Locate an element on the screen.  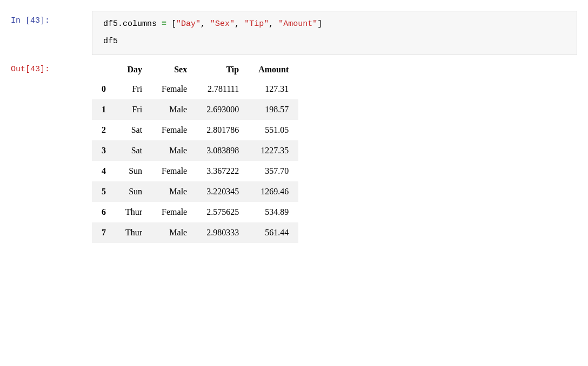
cell-amount: 1269.46 is located at coordinates (273, 192).